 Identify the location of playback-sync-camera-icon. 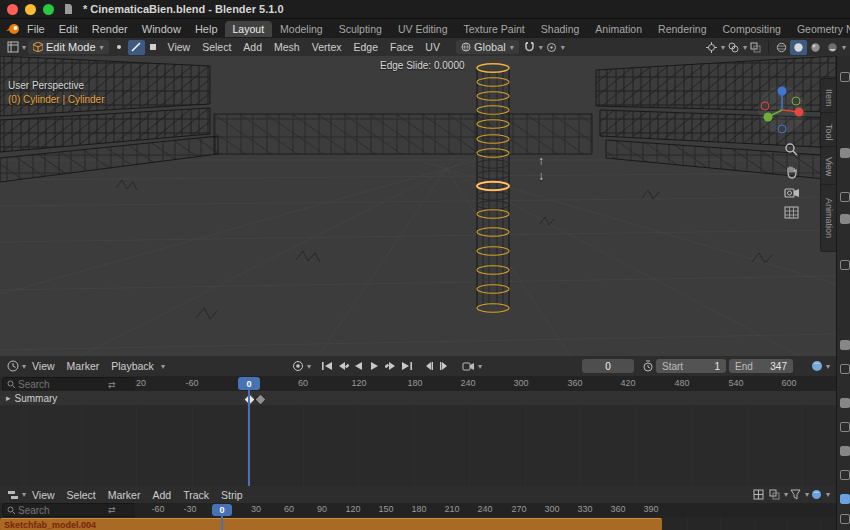
(469, 366).